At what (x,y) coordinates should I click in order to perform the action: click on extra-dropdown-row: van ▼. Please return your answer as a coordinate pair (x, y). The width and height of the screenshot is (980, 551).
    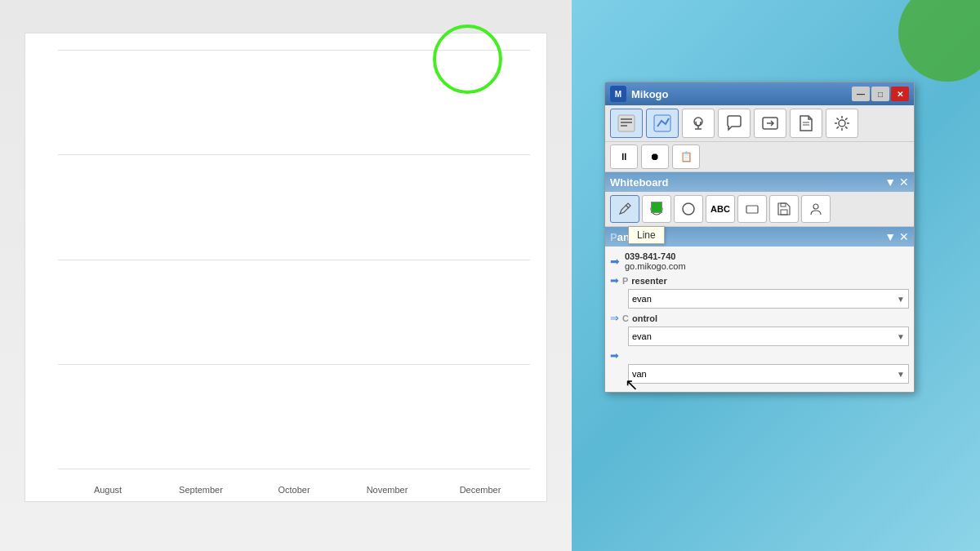
    Looking at the image, I should click on (760, 374).